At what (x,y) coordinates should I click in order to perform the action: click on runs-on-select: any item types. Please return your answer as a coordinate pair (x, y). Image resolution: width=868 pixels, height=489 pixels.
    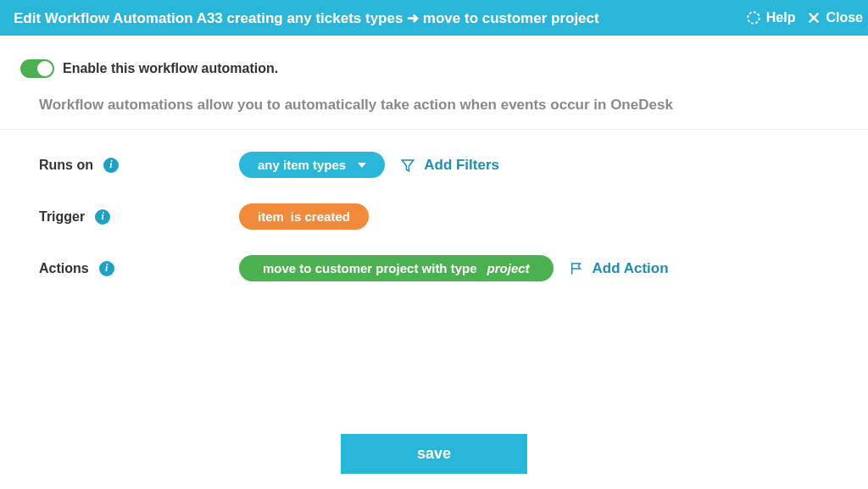
    Looking at the image, I should click on (312, 164).